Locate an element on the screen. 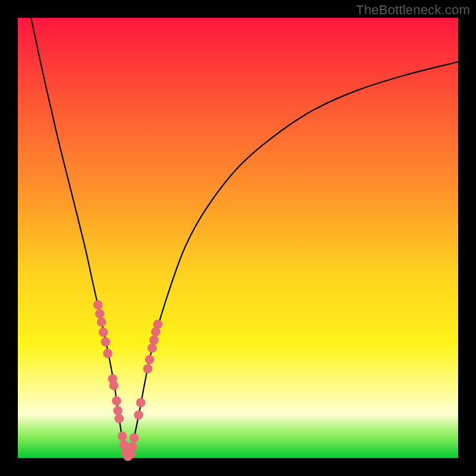  attribution-text: TheBottleneck.com is located at coordinates (413, 10).